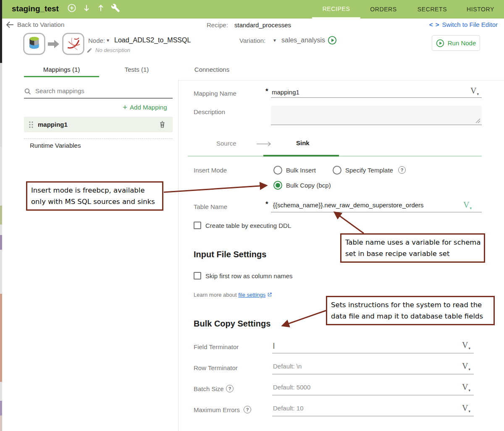  Describe the element at coordinates (337, 170) in the screenshot. I see `radio-specify-template` at that location.